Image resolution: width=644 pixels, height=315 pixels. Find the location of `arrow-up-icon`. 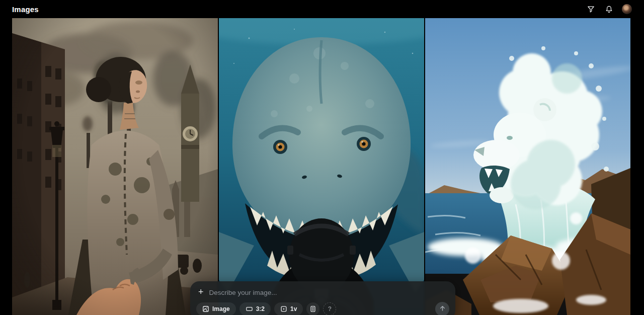

arrow-up-icon is located at coordinates (443, 309).